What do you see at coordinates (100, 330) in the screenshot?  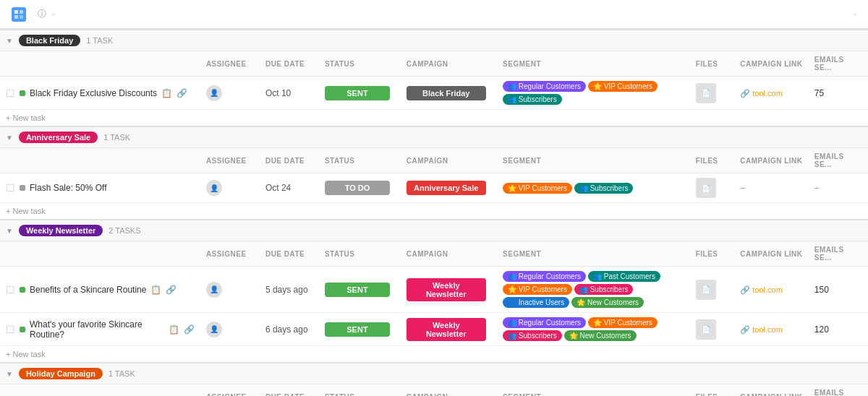 I see `task-name-cell: ☐ What's your favorite Skincare Routine?…` at bounding box center [100, 330].